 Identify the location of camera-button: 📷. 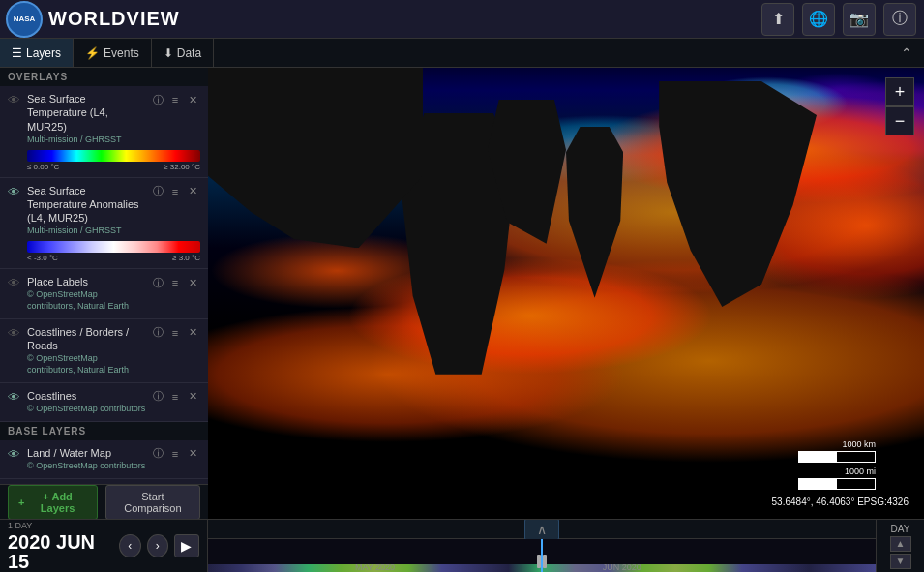
(859, 19).